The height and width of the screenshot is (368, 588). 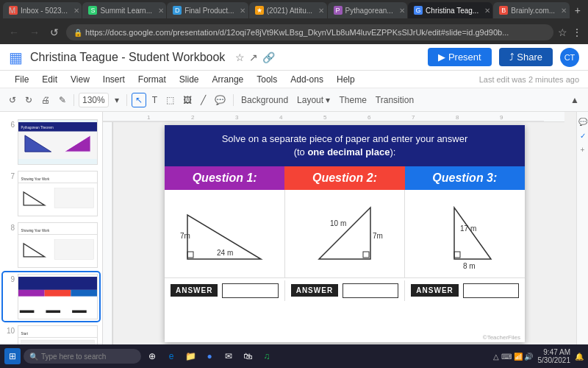 I want to click on taskbar-search: 🔍 Type here to search, so click(x=82, y=356).